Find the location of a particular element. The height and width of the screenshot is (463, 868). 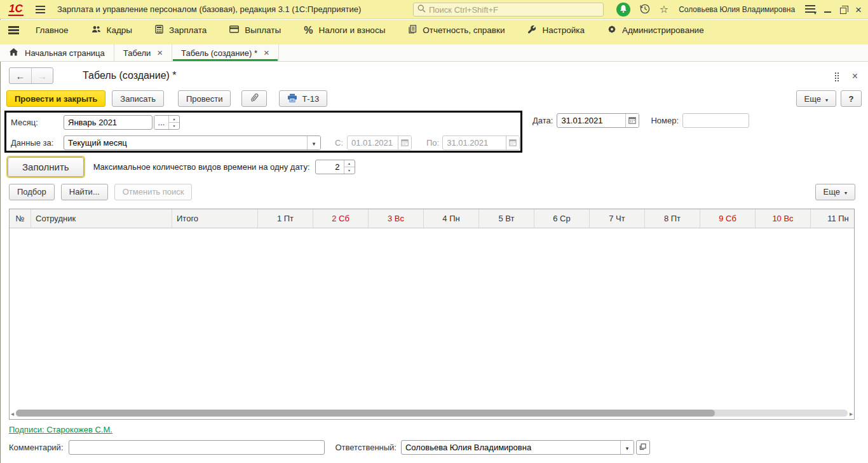

to-date-input is located at coordinates (474, 142).